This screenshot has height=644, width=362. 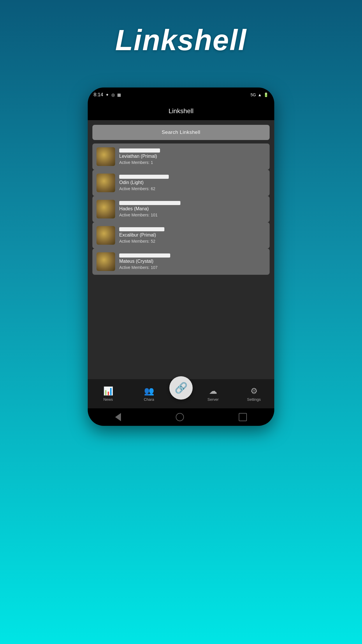 What do you see at coordinates (181, 132) in the screenshot?
I see `search-linkshell-button: Search Linkshell` at bounding box center [181, 132].